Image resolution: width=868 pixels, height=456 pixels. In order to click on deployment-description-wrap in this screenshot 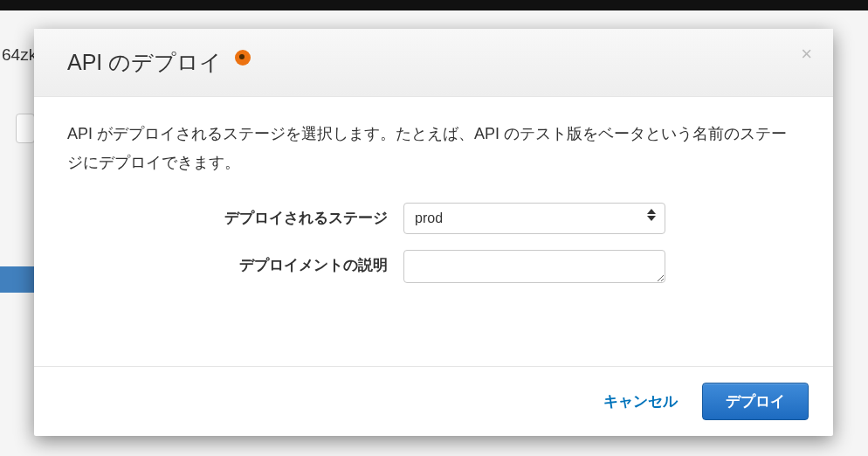, I will do `click(534, 268)`.